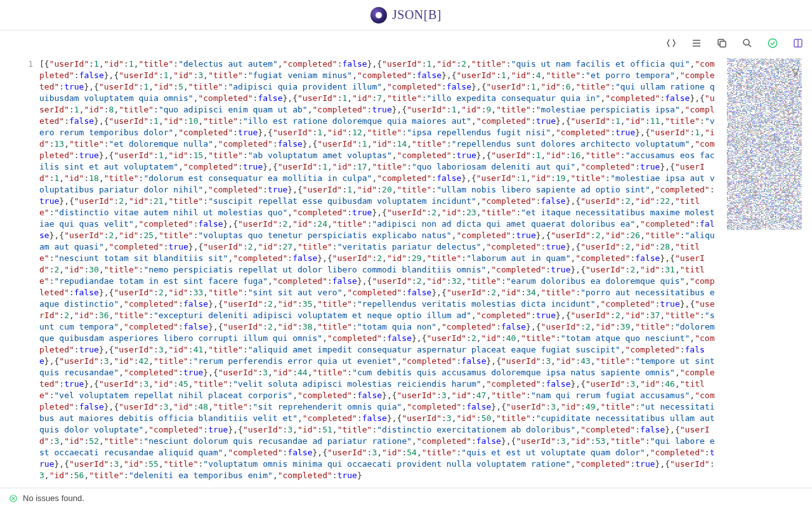 The image size is (812, 508). I want to click on minimap-canvas, so click(764, 144).